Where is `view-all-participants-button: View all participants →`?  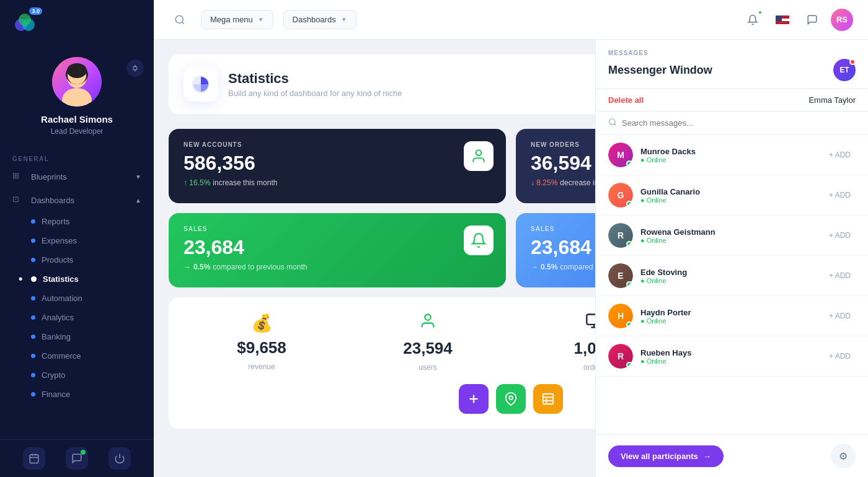 view-all-participants-button: View all participants → is located at coordinates (666, 456).